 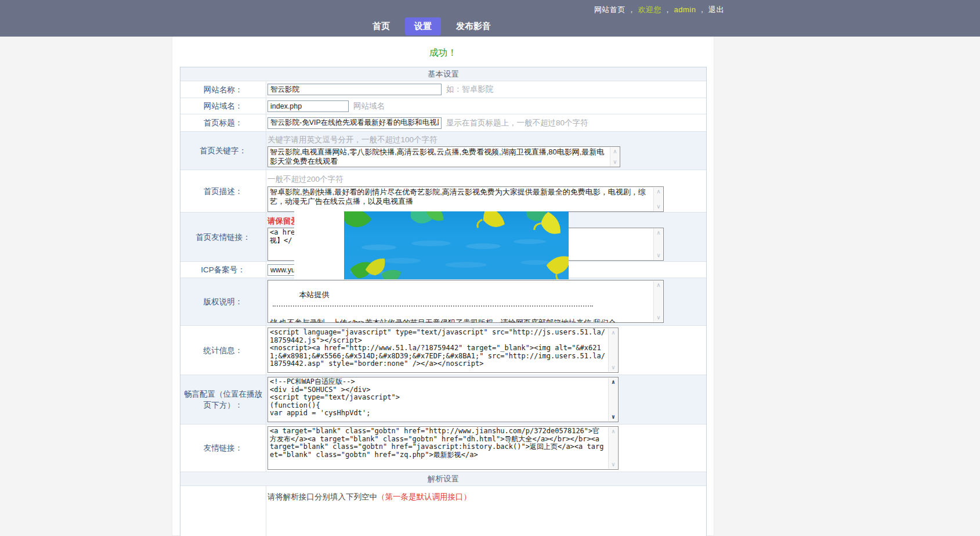 I want to click on textarea-text: <script language="javascript" type="text…, so click(x=443, y=348).